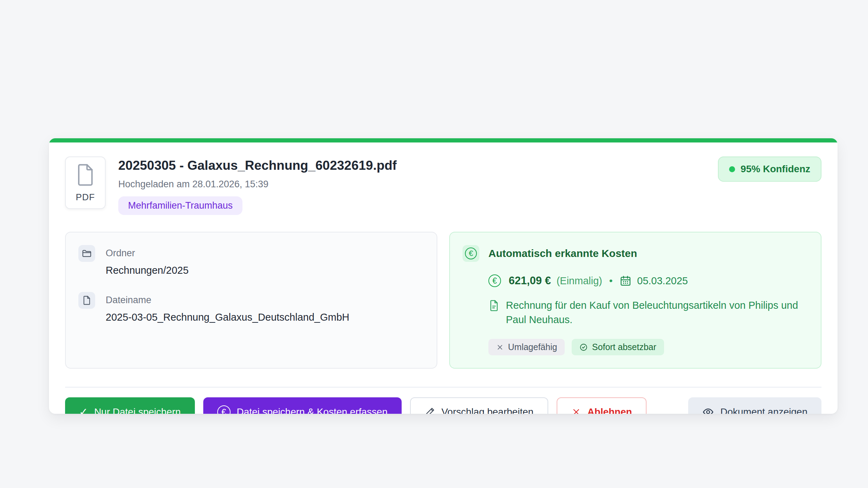 This screenshot has height=488, width=868. What do you see at coordinates (624, 347) in the screenshot?
I see `badge-label: Sofort absetzbar` at bounding box center [624, 347].